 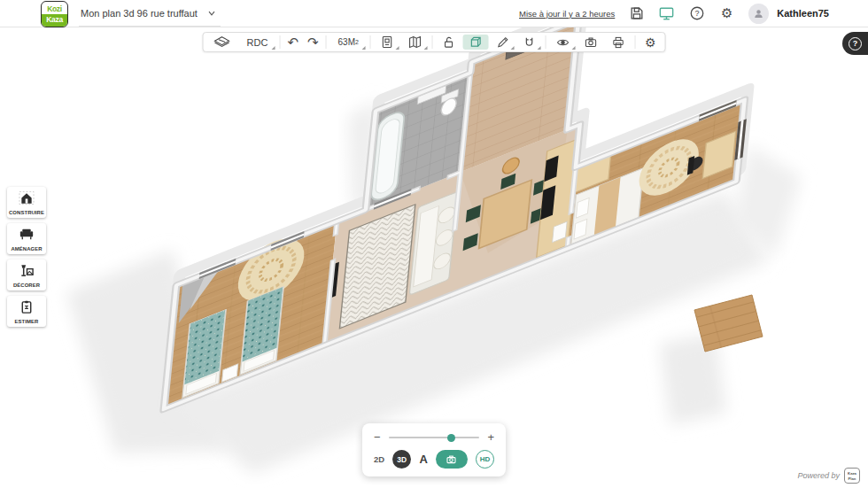 I want to click on text-tool-button: A, so click(x=423, y=459).